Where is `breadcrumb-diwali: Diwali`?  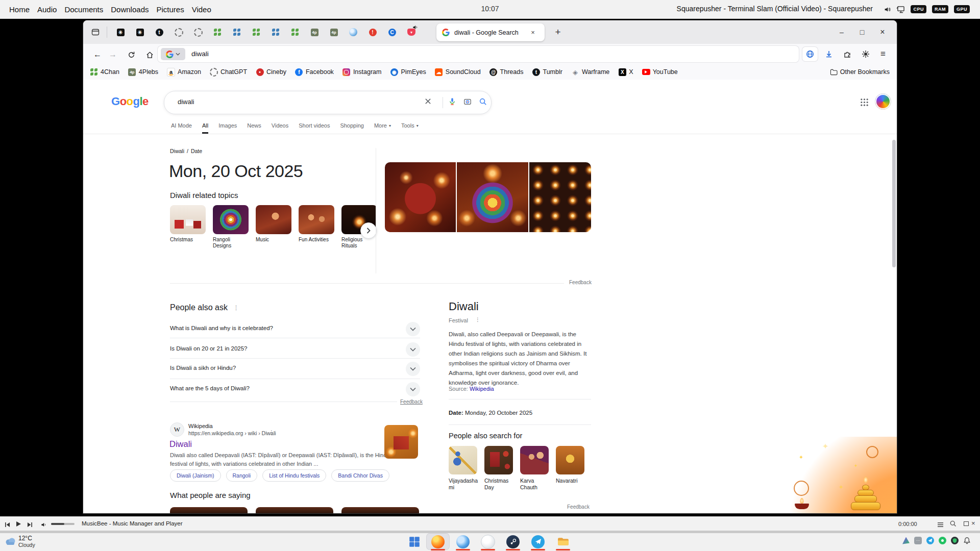 breadcrumb-diwali: Diwali is located at coordinates (177, 151).